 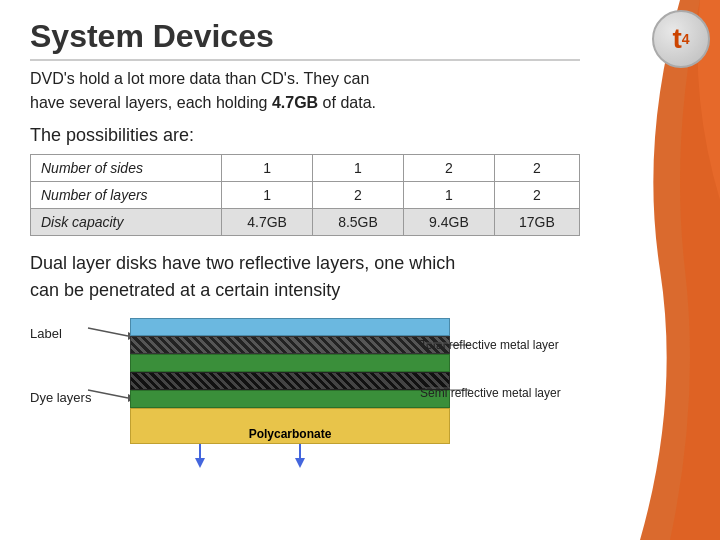 What do you see at coordinates (295, 102) in the screenshot?
I see `intro-bold: 4.7GB` at bounding box center [295, 102].